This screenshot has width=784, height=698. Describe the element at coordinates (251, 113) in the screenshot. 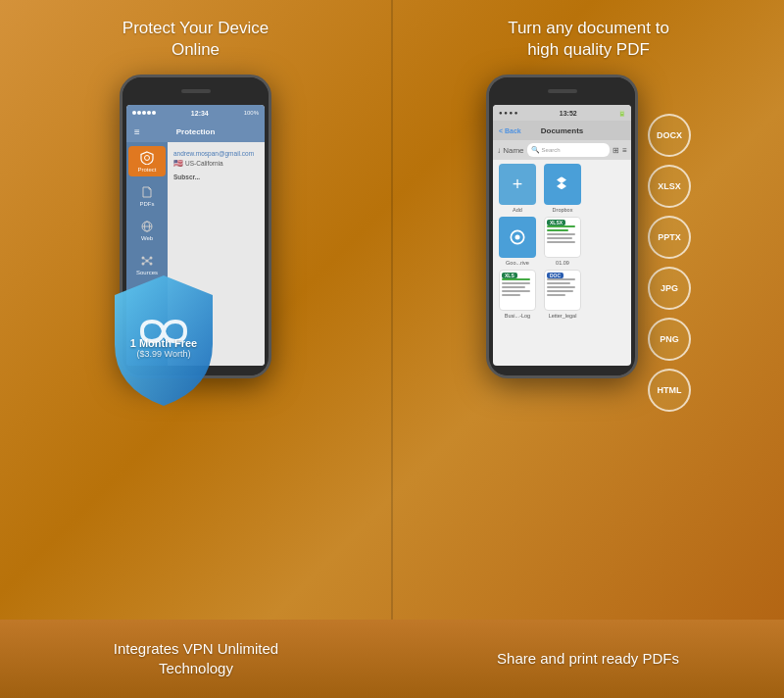

I see `status-right-left: 100%` at that location.